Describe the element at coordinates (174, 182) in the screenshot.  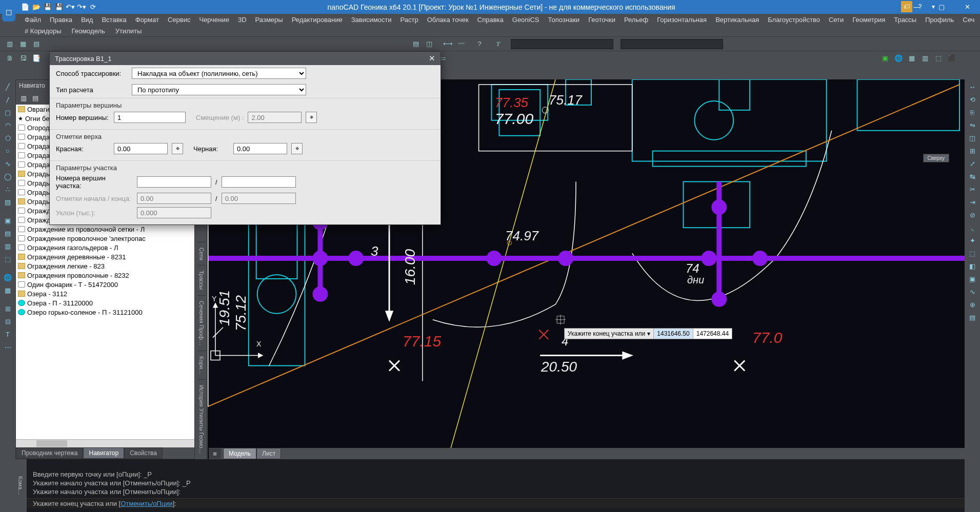
I see `seg-start-input` at that location.